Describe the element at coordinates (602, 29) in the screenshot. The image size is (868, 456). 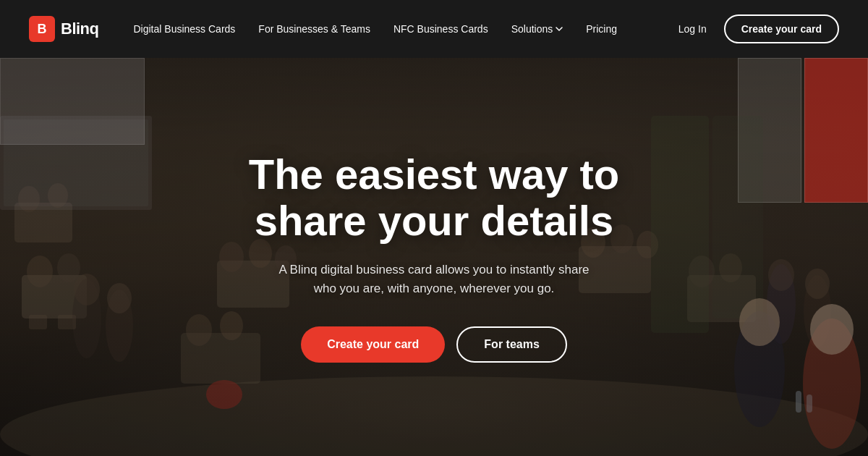
I see `nav-pricing: Pricing` at that location.